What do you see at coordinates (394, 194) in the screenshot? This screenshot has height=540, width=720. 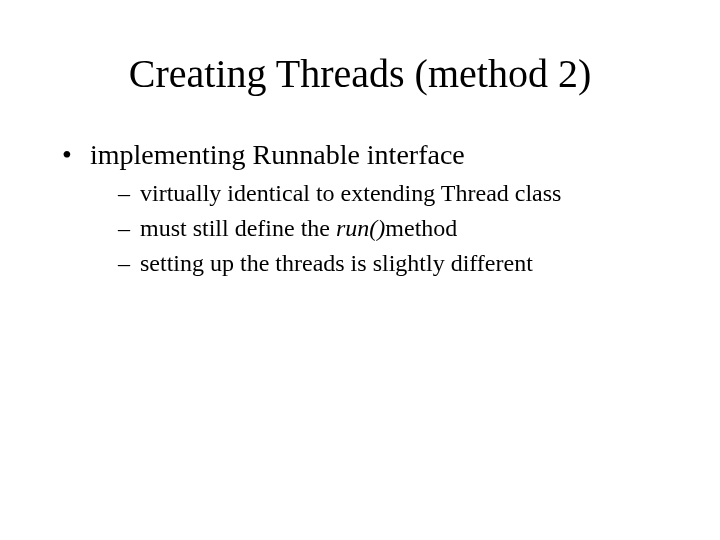 I see `list-item: virtually identical to extending Thread …` at bounding box center [394, 194].